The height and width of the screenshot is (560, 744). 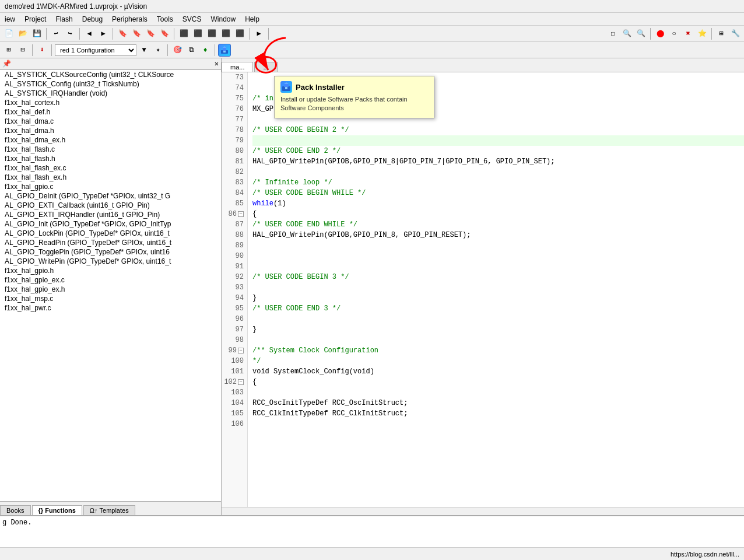 I want to click on redo-button: ↪, so click(x=70, y=34).